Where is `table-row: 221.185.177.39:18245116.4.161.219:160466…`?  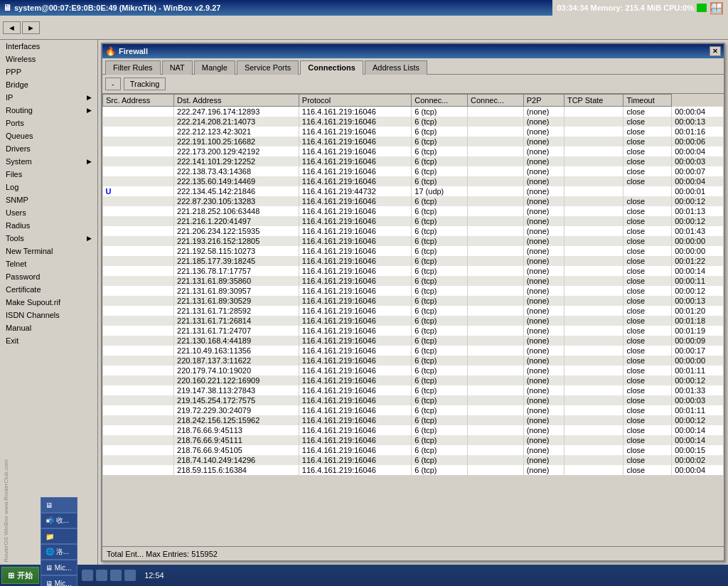
table-row: 221.185.177.39:18245116.4.161.219:160466… is located at coordinates (414, 261).